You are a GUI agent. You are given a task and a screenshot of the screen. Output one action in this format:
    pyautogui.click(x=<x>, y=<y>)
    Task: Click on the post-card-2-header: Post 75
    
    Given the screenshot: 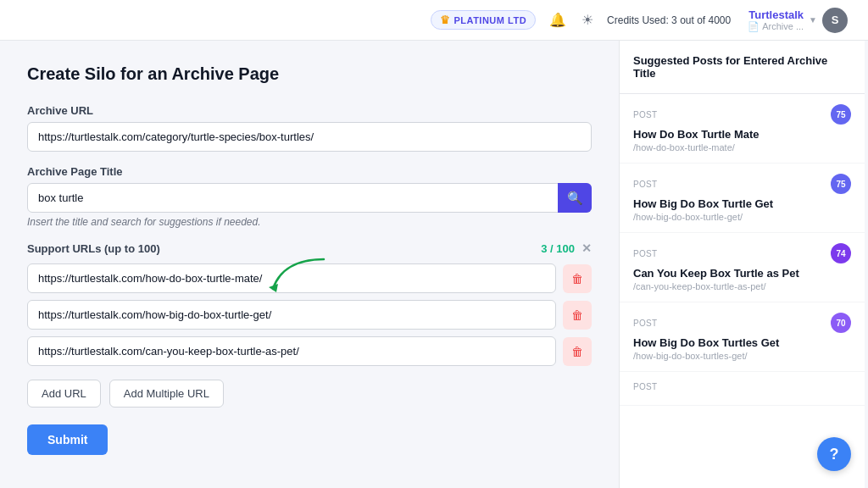 What is the action you would take?
    pyautogui.click(x=743, y=184)
    